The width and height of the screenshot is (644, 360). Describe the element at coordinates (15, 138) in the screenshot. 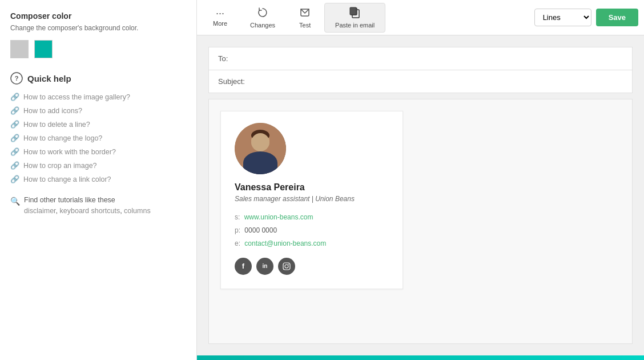

I see `link-icon-4: 🔗` at that location.